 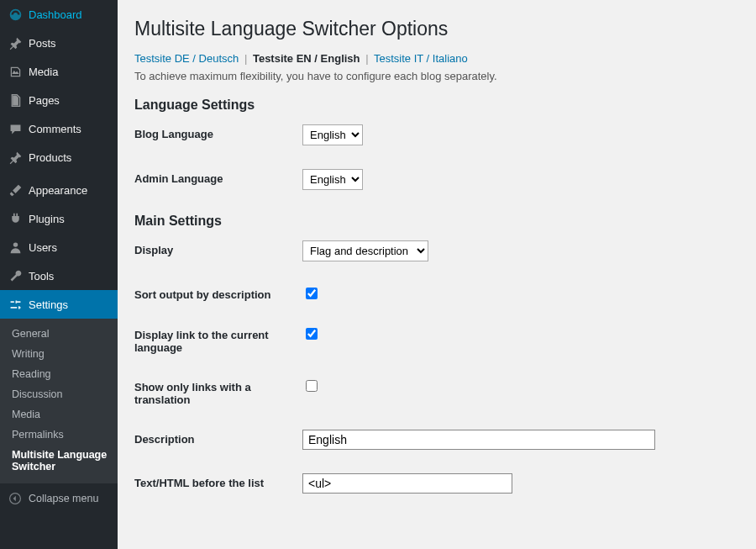 I want to click on site-language-links: Testsite DE / Deutsch | Testsite EN / En…, so click(x=437, y=61).